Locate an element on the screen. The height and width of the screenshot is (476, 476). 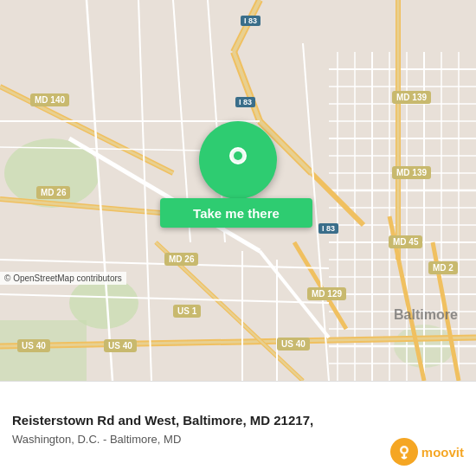
road-label-md26-center: MD 26 is located at coordinates (182, 260).